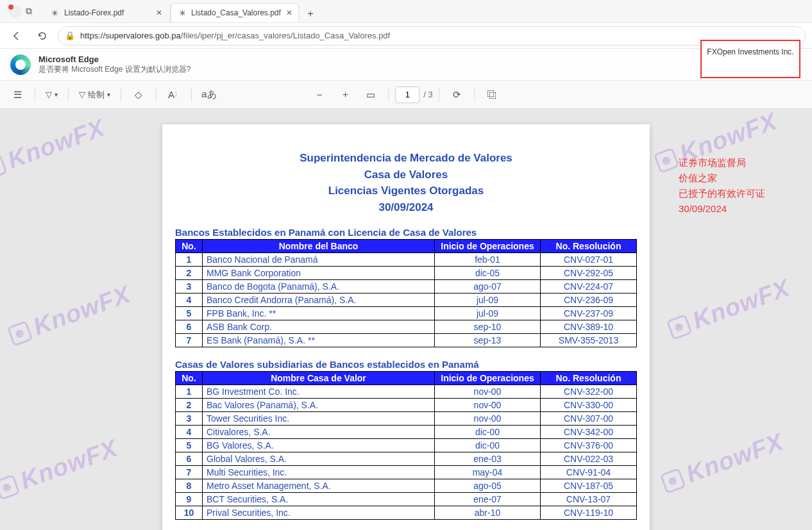 This screenshot has height=530, width=812. What do you see at coordinates (49, 95) in the screenshot?
I see `highlighter-icon: ▽` at bounding box center [49, 95].